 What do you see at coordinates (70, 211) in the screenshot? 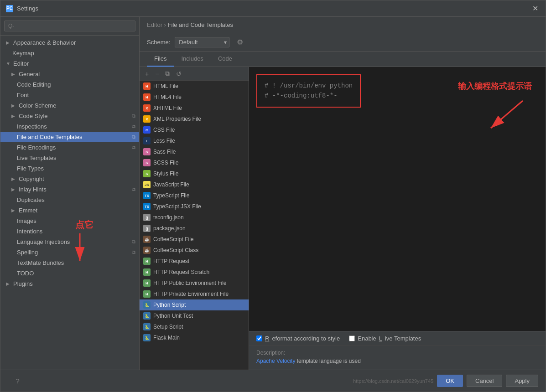
I see `sidebar-item-emmet: ▶ Emmet` at bounding box center [70, 211].